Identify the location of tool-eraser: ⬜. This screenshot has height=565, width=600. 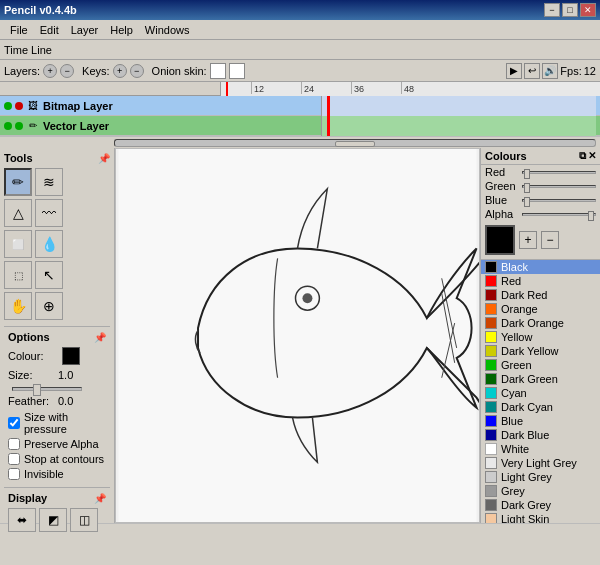
(18, 244).